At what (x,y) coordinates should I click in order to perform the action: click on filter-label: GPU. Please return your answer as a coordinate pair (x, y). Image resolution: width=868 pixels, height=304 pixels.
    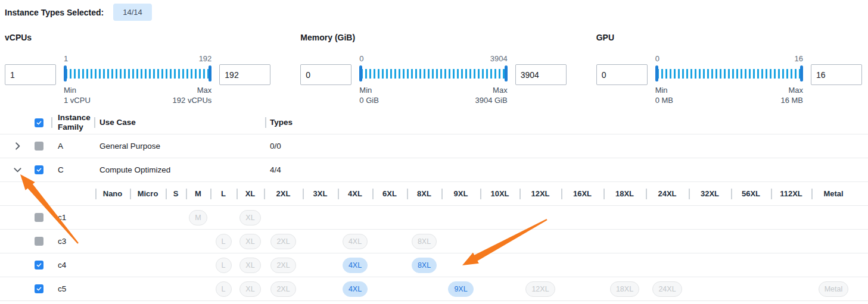
    Looking at the image, I should click on (729, 37).